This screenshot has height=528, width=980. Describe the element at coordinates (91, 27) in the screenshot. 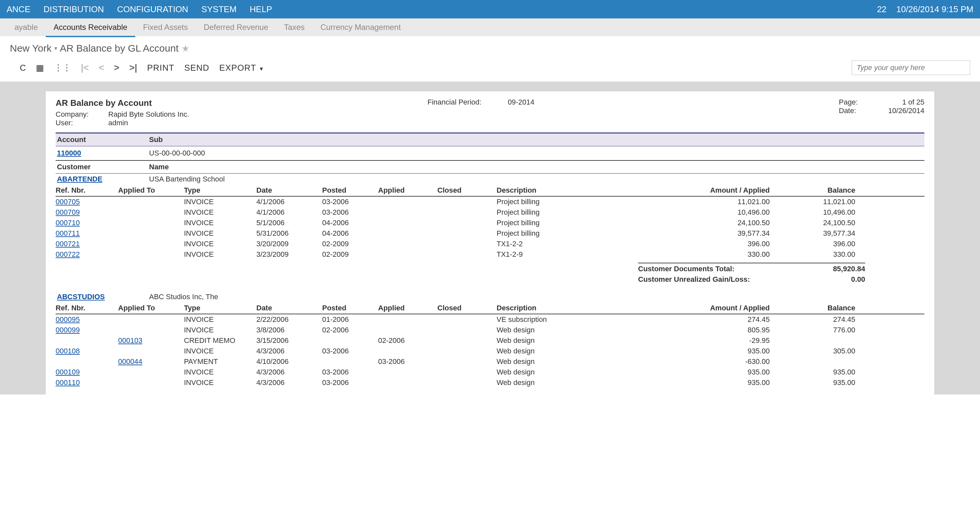

I see `submenu-receivable: Accounts Receivable` at that location.